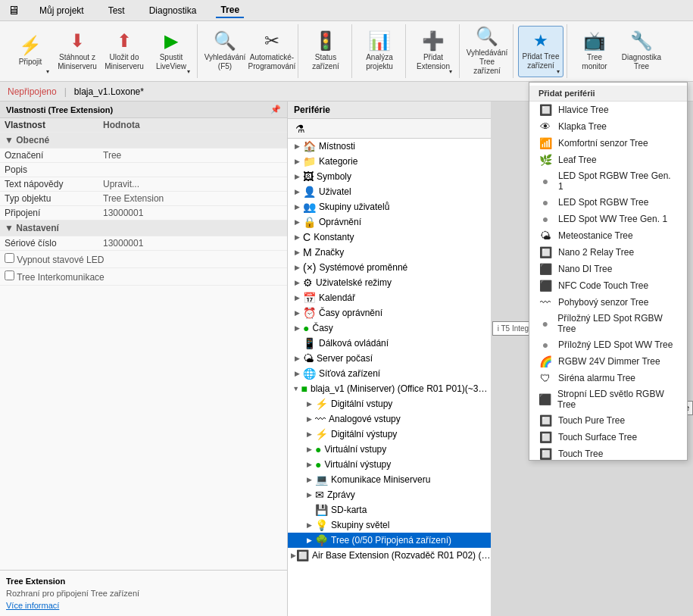 Image resolution: width=693 pixels, height=616 pixels. I want to click on tree-item-casy-opravneni: ▶ ⏰ Časy oprávnění, so click(389, 313).